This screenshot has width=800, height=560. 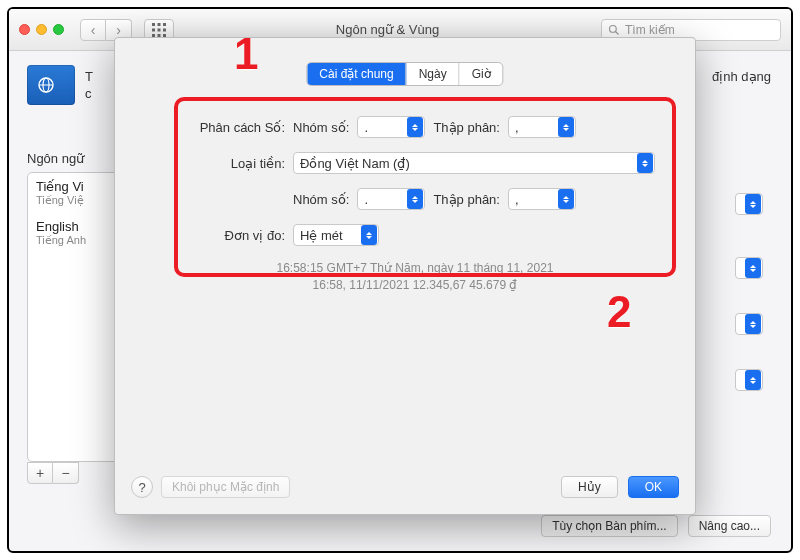 What do you see at coordinates (42, 30) in the screenshot?
I see `traffic-lights` at bounding box center [42, 30].